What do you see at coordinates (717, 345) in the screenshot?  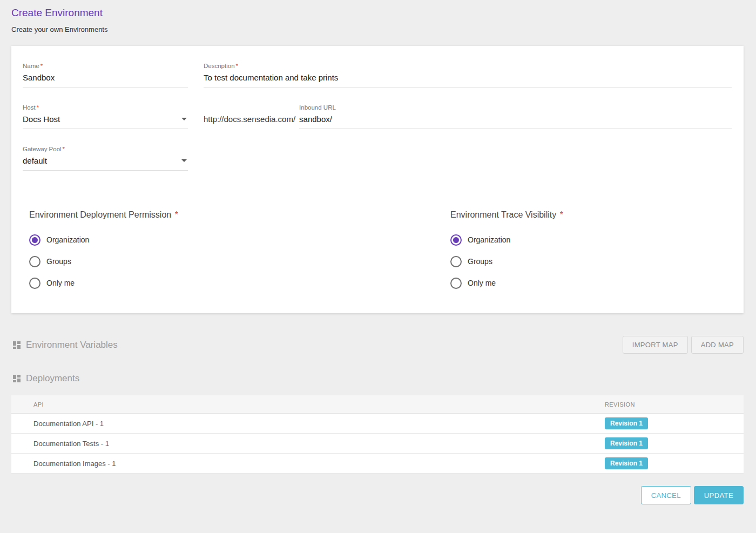 I see `add-map-button: ADD MAP` at bounding box center [717, 345].